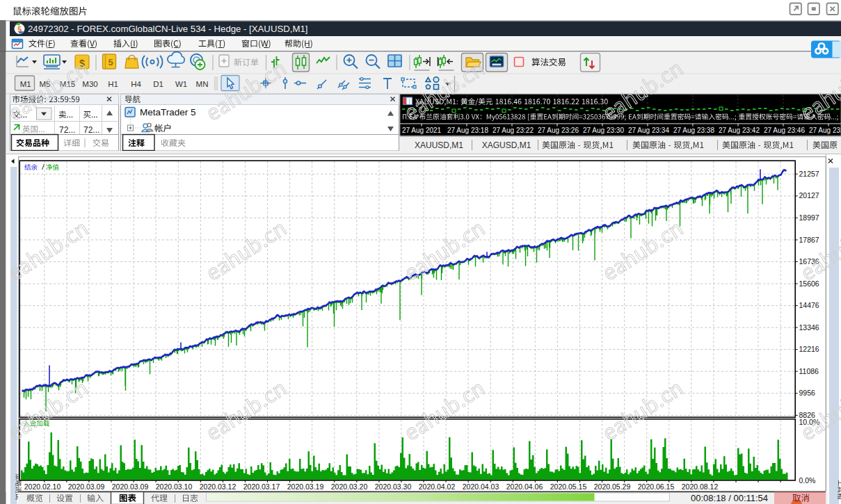 This screenshot has width=841, height=504. I want to click on svg-text: 00:08:18 / 00:11:54, so click(729, 498).